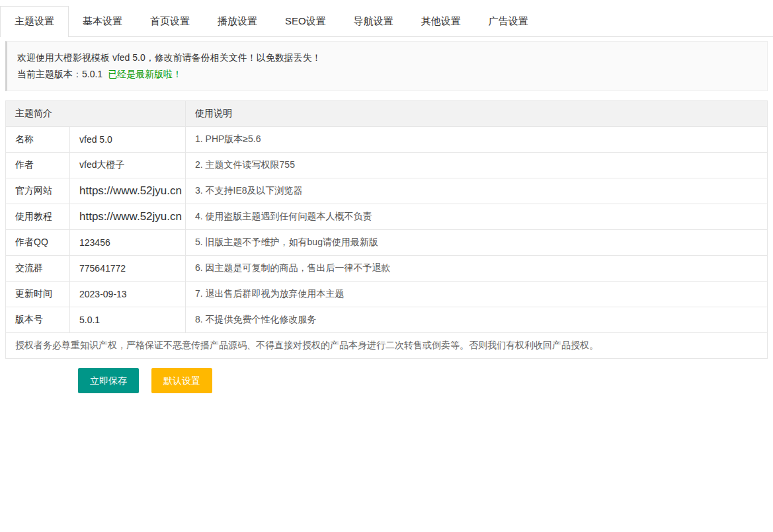 The image size is (773, 532). I want to click on tab-other-settings: 其他设置, so click(441, 21).